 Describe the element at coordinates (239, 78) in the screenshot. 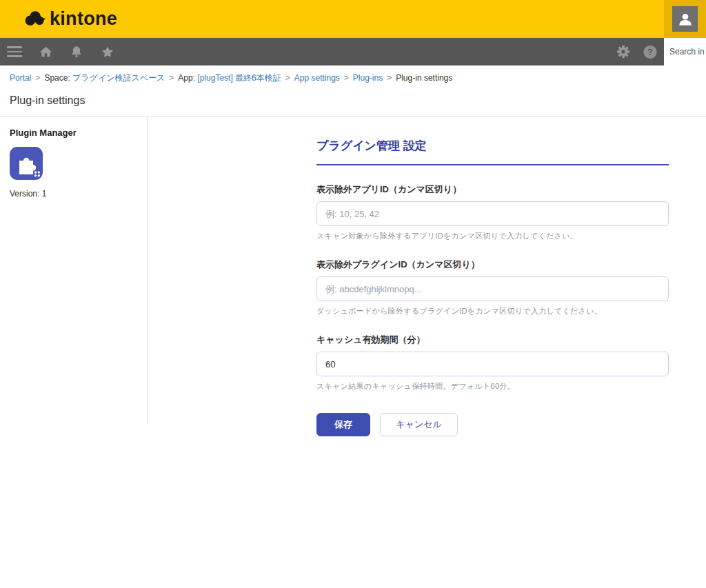

I see `breadcrumb-app-link: [plugTest] 最終6本検証` at that location.